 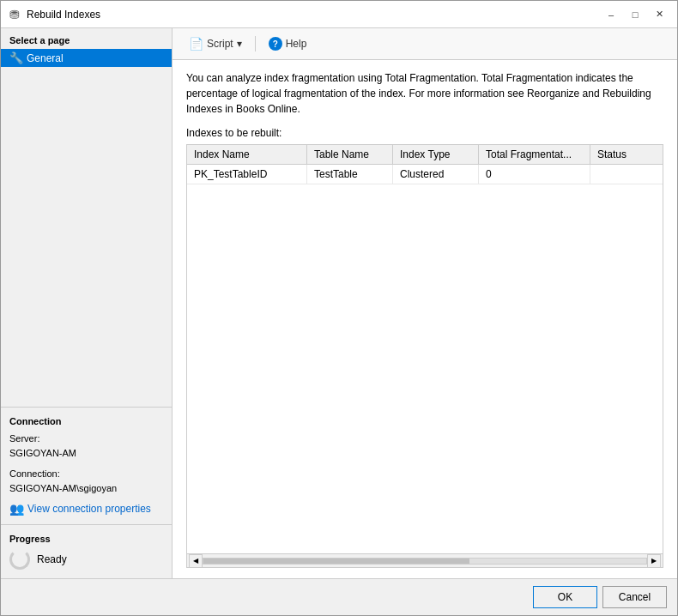 What do you see at coordinates (196, 561) in the screenshot?
I see `scroll-left-button: ◀` at bounding box center [196, 561].